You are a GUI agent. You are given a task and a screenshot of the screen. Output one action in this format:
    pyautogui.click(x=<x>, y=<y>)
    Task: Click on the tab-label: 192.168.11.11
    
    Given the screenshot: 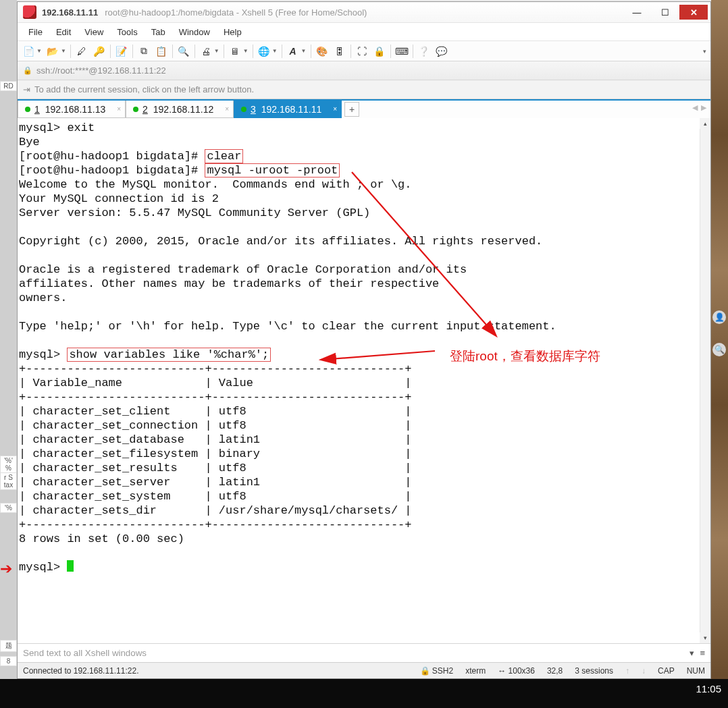 What is the action you would take?
    pyautogui.click(x=292, y=109)
    